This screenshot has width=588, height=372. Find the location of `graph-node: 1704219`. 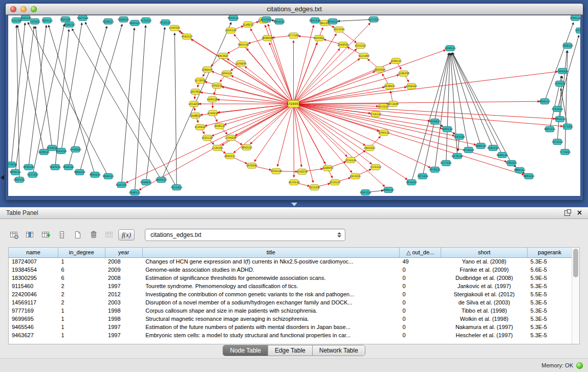

graph-node: 1704219 is located at coordinates (231, 138).